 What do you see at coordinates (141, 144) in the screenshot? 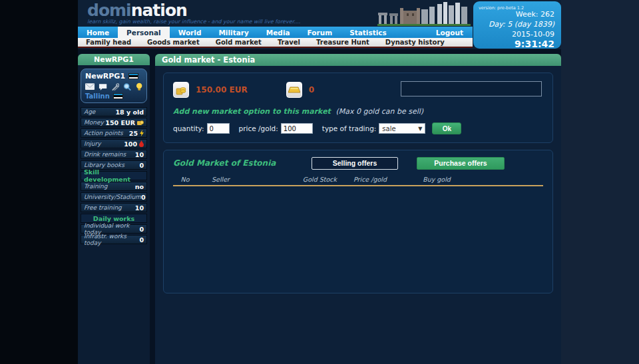
I see `injury-icon` at bounding box center [141, 144].